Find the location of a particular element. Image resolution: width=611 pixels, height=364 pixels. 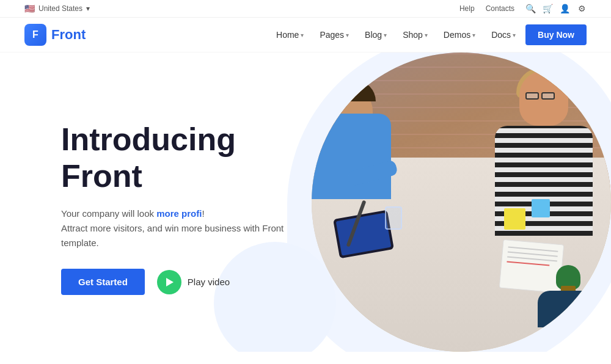

sticky-note-blue is located at coordinates (541, 208).